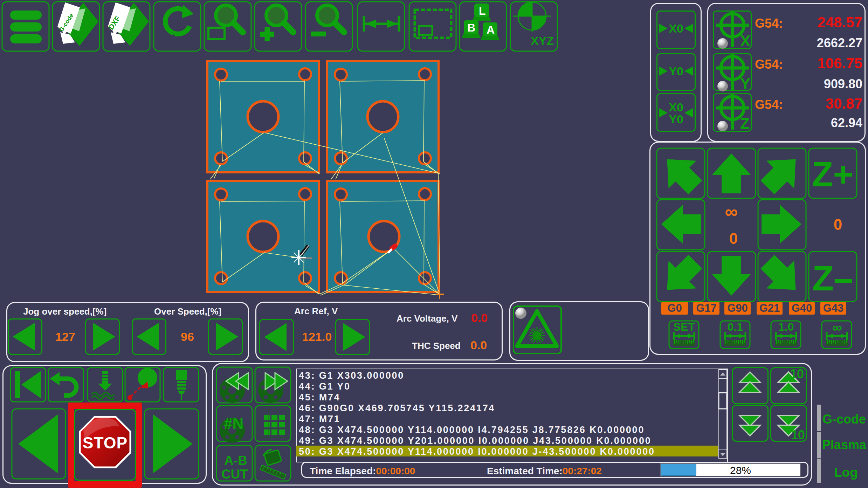 The image size is (868, 488). I want to click on svg-text: XYZ, so click(542, 41).